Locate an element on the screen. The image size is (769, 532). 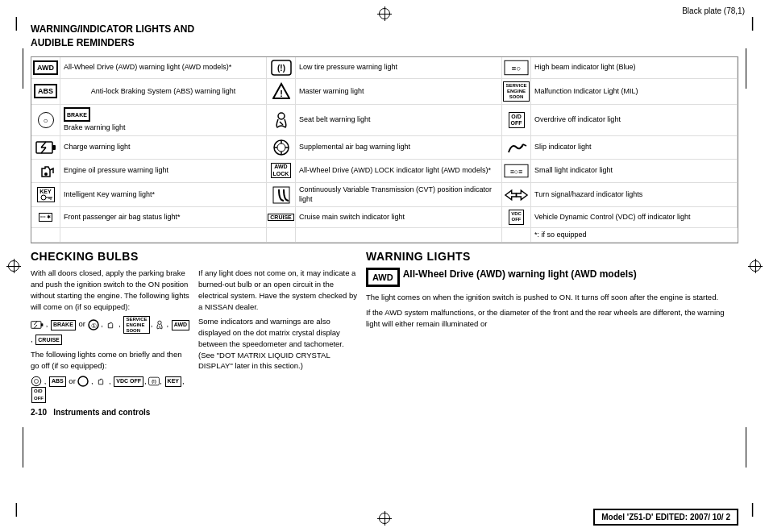
brake-desc: BRAKE Brake warning light is located at coordinates (164, 121).